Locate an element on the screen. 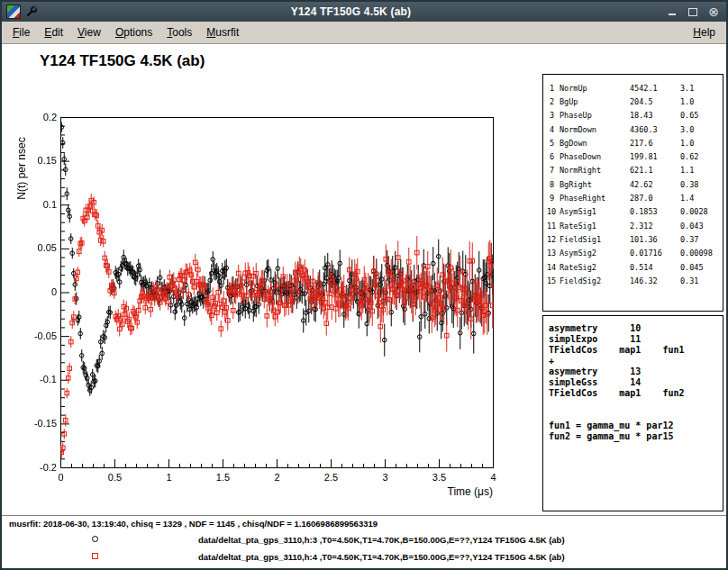 The image size is (728, 570). close-button: ⊗ is located at coordinates (714, 12).